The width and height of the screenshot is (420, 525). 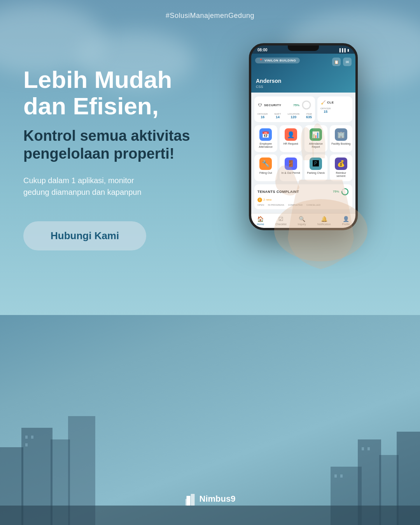 I want to click on hashtag-text: #SolusiManajemenGedung, so click(x=210, y=16).